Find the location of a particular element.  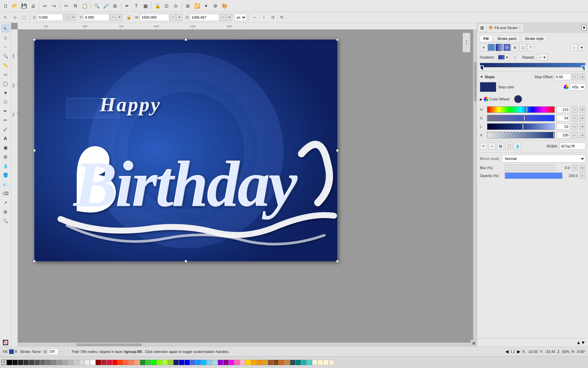

l-decrement: − is located at coordinates (575, 127).